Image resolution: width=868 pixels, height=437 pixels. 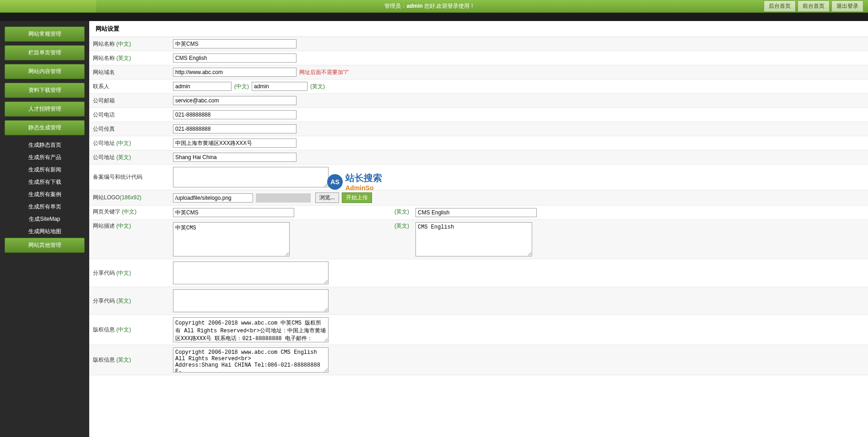 I want to click on nav-static-gen: 静态生成管理, so click(x=45, y=128).